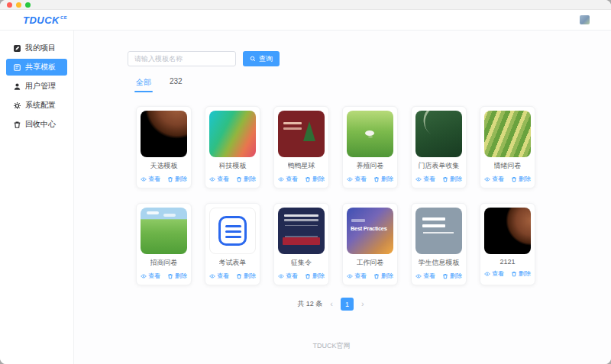  I want to click on footer-link: TDUCK官网, so click(331, 353).